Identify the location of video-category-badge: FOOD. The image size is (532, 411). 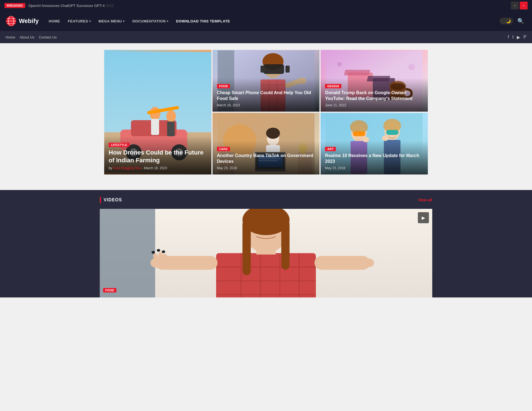
(110, 291).